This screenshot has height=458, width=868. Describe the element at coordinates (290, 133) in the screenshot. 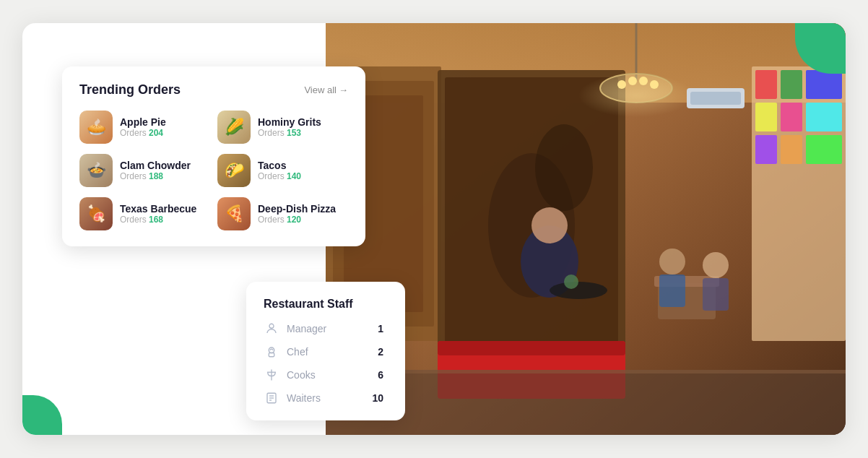

I see `food-orders-hominy-grits: Orders 153` at that location.